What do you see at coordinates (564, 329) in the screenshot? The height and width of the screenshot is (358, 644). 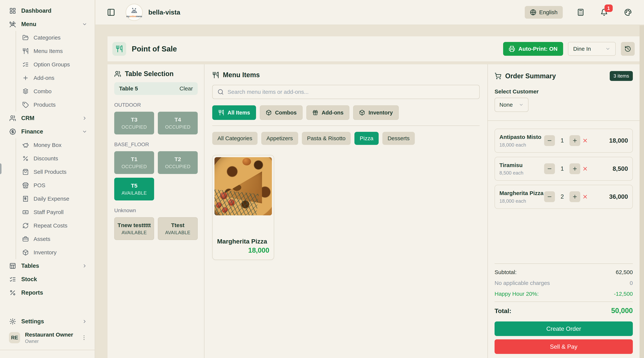 I see `create-order-button: Create Order` at bounding box center [564, 329].